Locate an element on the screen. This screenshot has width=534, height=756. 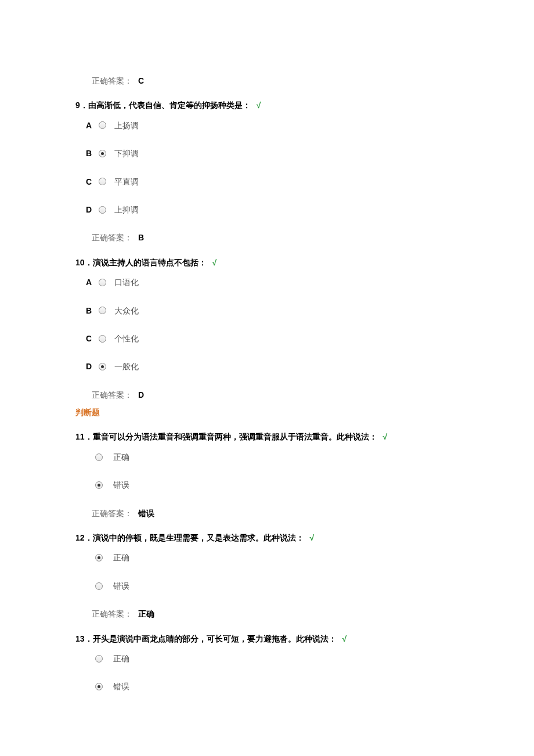
option-text: 平直调 is located at coordinates (127, 182).